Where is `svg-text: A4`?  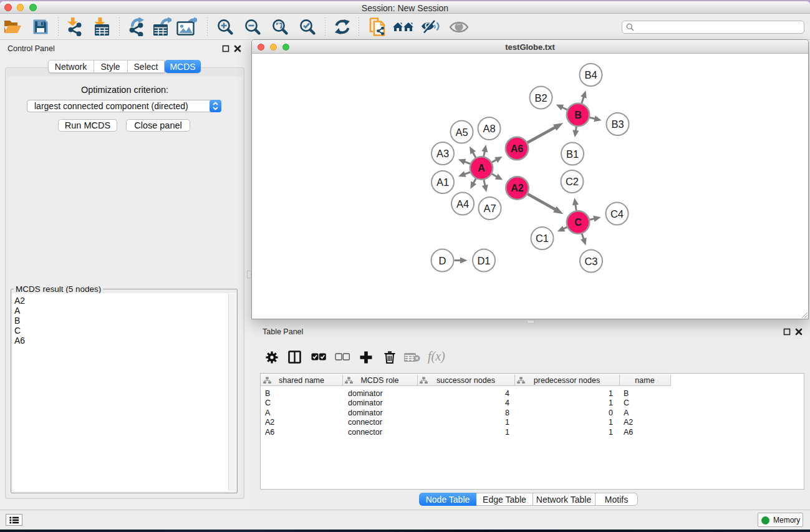 svg-text: A4 is located at coordinates (463, 204).